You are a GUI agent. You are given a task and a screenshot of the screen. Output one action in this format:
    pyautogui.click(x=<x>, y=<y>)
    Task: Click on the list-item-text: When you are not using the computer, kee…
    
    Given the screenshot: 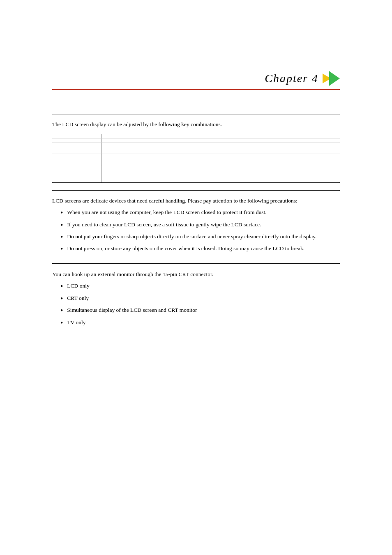 What is the action you would take?
    pyautogui.click(x=203, y=213)
    